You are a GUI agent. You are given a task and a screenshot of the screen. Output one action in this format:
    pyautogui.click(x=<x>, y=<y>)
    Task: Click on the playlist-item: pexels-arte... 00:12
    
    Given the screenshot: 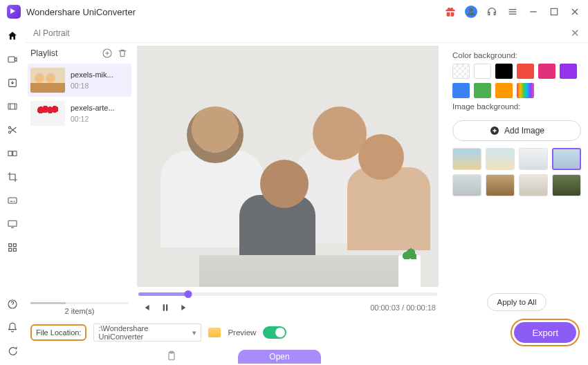 What is the action you would take?
    pyautogui.click(x=80, y=113)
    